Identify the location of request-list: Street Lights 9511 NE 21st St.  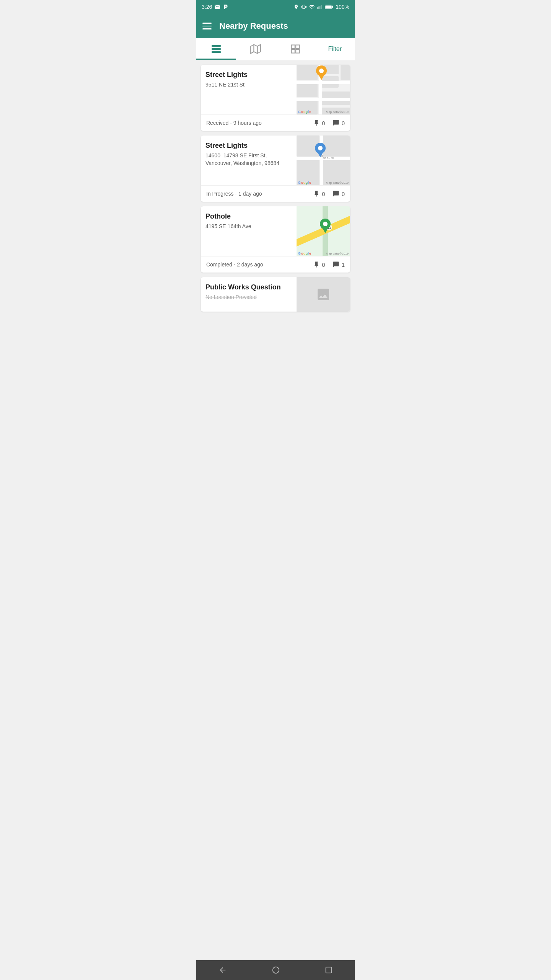
(276, 200).